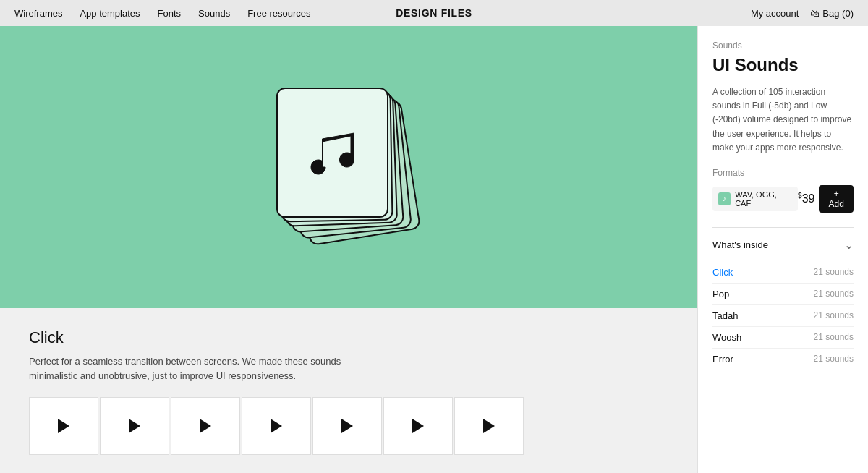  I want to click on nav-wireframes: Wireframes, so click(38, 13).